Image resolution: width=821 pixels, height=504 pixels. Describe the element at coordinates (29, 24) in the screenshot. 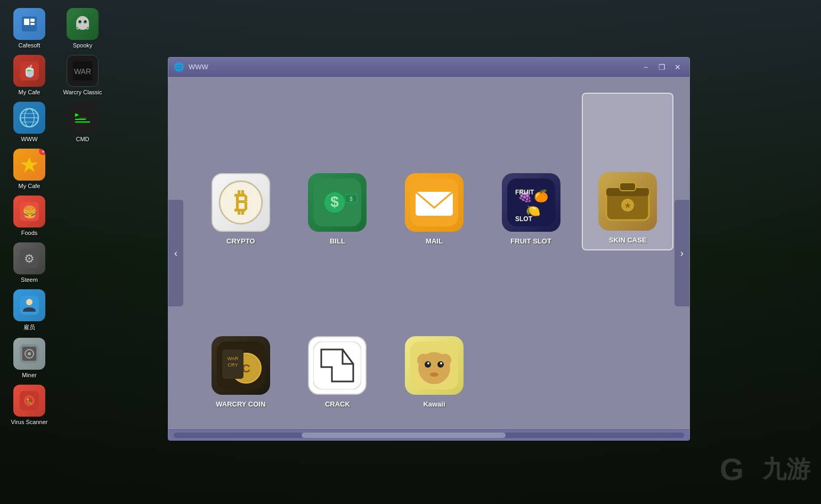

I see `cafesoft-icon` at that location.